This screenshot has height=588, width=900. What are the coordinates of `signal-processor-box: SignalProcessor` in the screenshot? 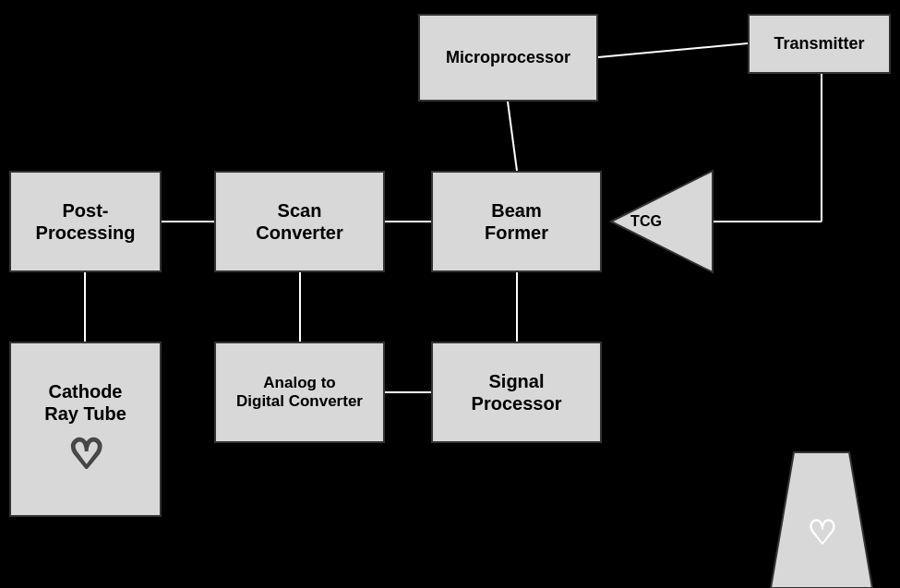 It's located at (517, 392).